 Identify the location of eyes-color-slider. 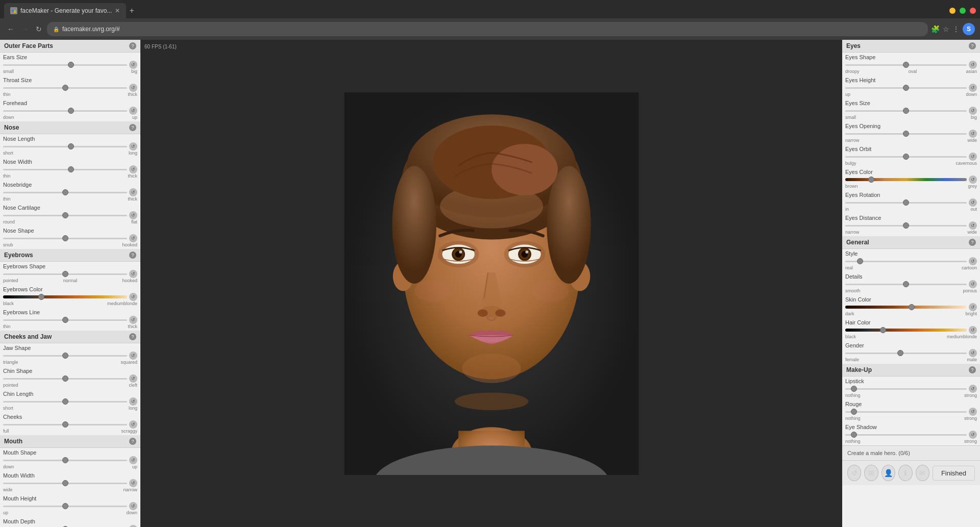
(906, 180).